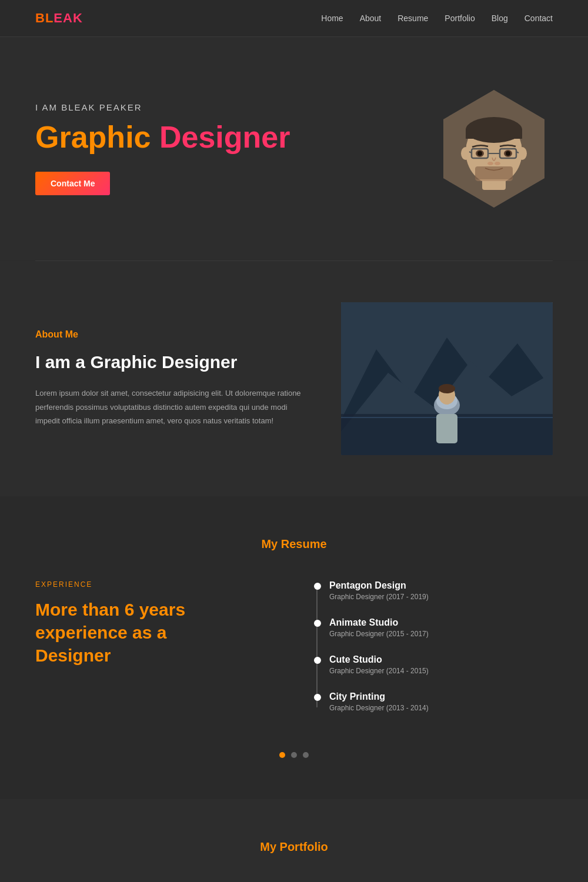  I want to click on resume-left: EXPERIENCE More than 6 years experience …, so click(156, 654).